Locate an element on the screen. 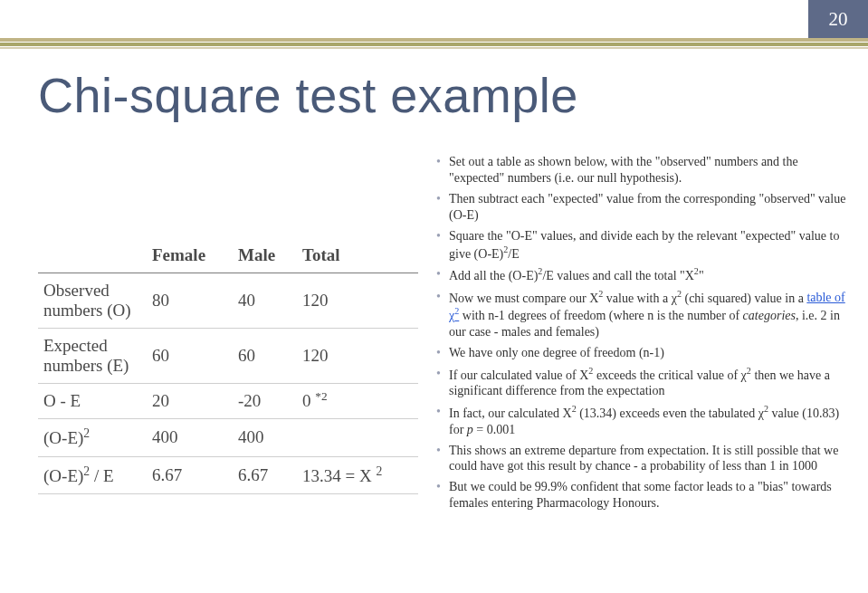 This screenshot has width=868, height=593. bullet-text: (13.34) exceeds even the tabulated χ is located at coordinates (670, 413).